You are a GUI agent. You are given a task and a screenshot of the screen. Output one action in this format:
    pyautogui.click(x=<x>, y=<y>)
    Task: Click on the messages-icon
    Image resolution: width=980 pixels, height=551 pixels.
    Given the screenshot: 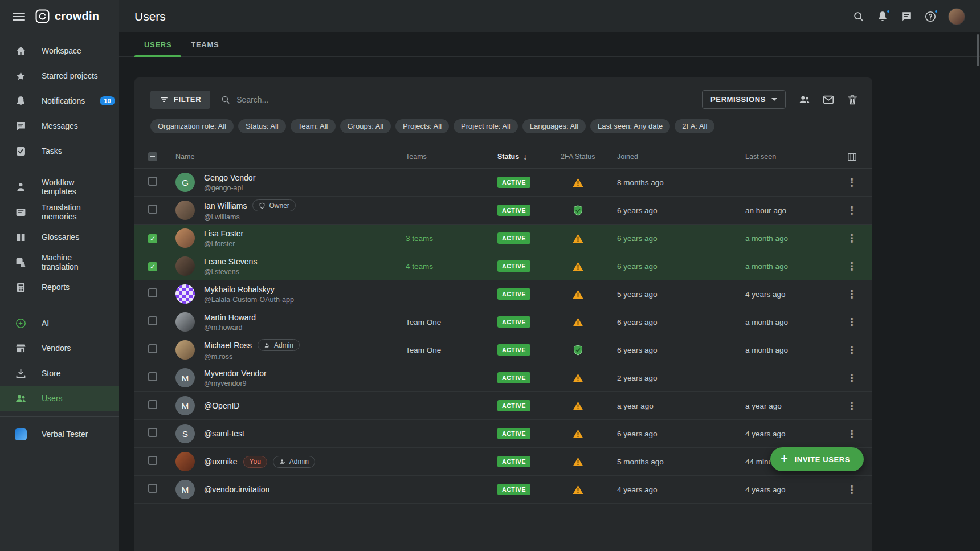 What is the action you would take?
    pyautogui.click(x=906, y=17)
    